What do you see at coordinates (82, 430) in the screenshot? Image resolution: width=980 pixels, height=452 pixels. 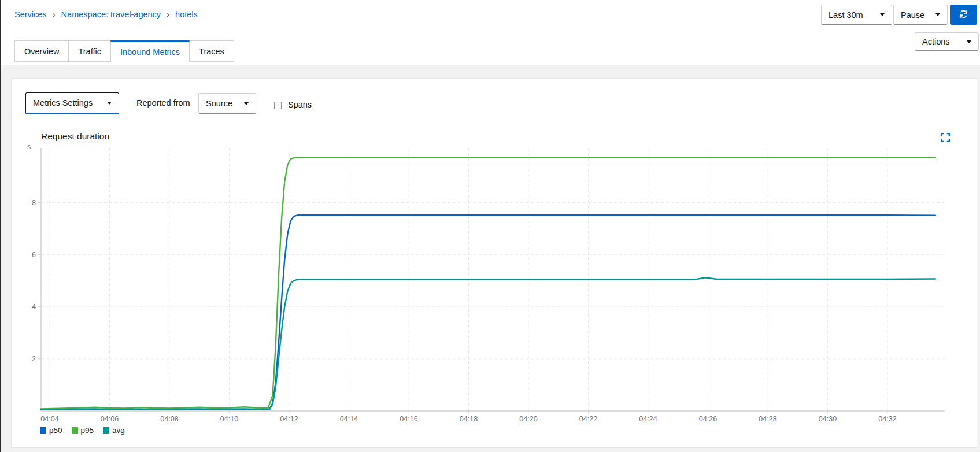 I see `chart-legend: p50 p95 avg` at bounding box center [82, 430].